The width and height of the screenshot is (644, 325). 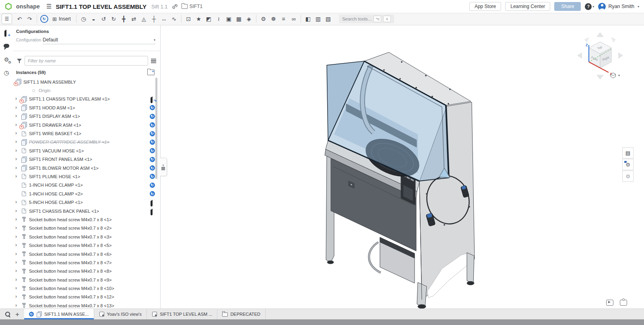 What do you see at coordinates (134, 19) in the screenshot?
I see `swap-arrows-icon: ⇄` at bounding box center [134, 19].